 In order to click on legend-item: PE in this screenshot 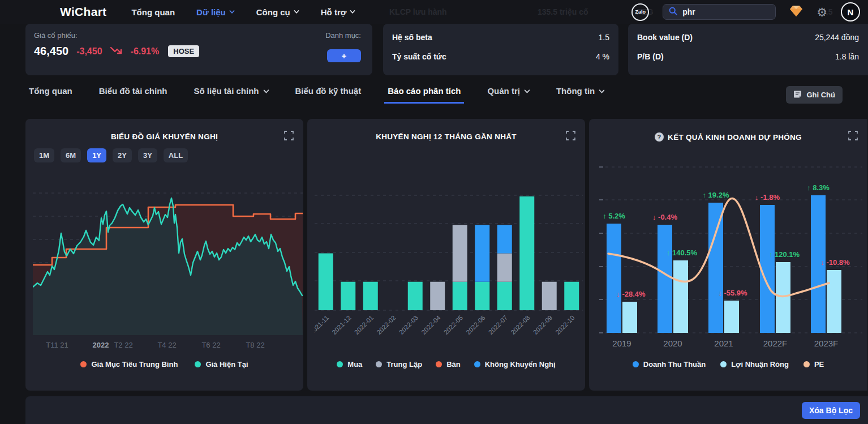, I will do `click(814, 365)`.